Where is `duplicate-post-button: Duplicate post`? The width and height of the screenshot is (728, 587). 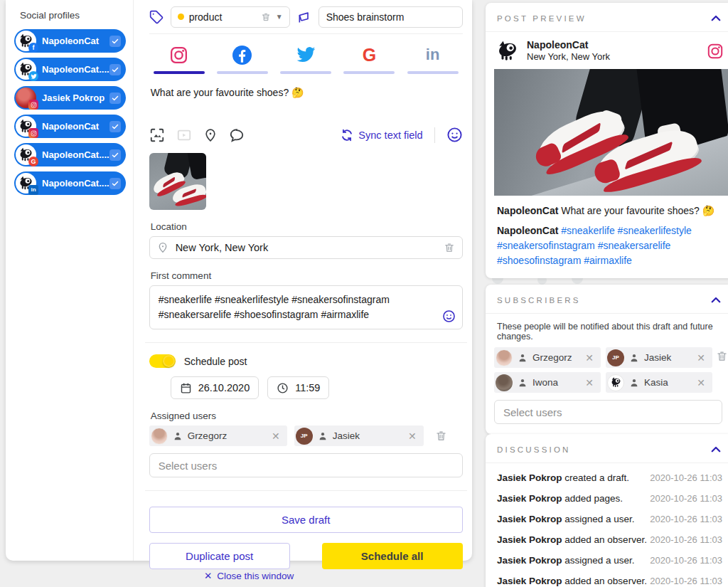 duplicate-post-button: Duplicate post is located at coordinates (220, 556).